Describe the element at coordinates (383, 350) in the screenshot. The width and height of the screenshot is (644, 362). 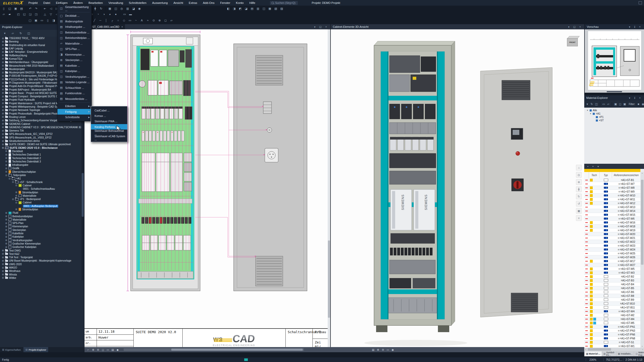
I see `zoom-out-icon: ⊖` at that location.